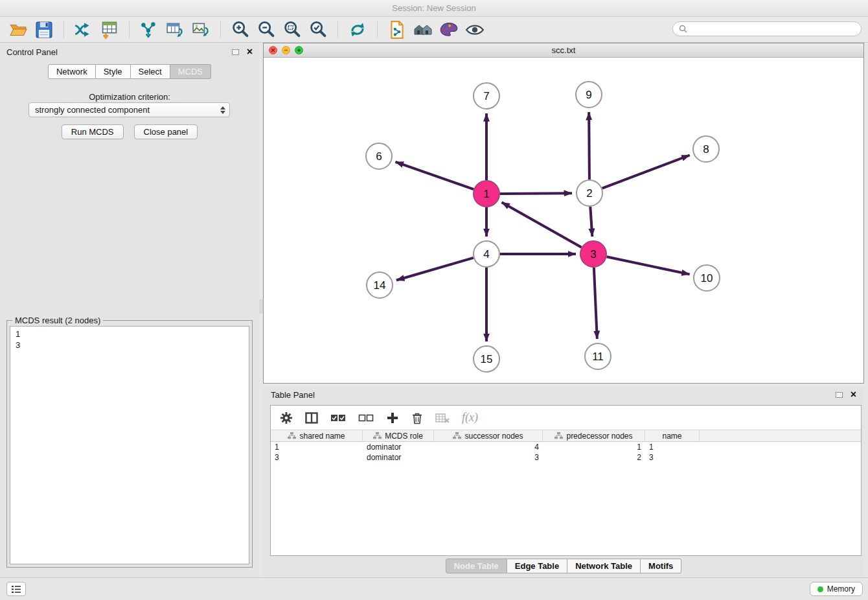  What do you see at coordinates (286, 51) in the screenshot?
I see `minimize-traffic-light` at bounding box center [286, 51].